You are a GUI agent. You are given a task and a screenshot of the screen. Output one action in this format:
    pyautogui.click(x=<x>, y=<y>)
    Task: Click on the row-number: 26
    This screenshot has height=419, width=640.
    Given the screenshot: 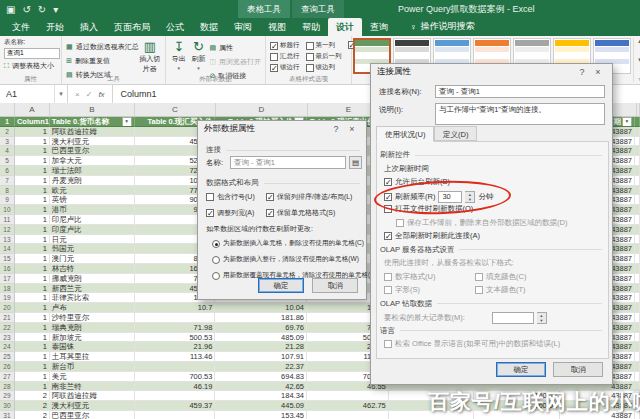 What is the action you would take?
    pyautogui.click(x=8, y=367)
    